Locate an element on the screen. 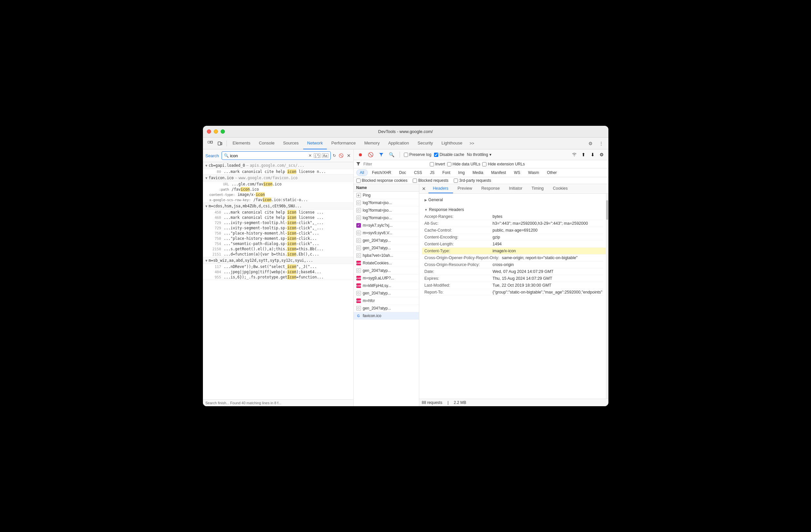  third-party-label: 3rd-party requests is located at coordinates (472, 181).